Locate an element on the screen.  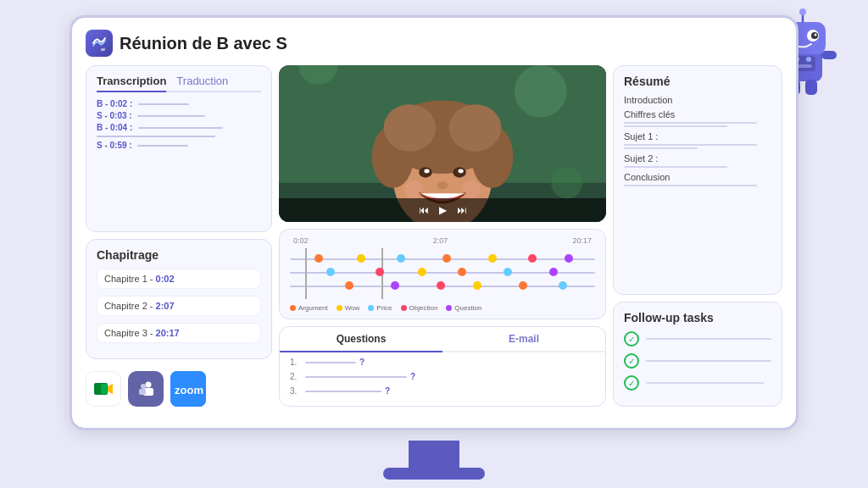
legend-argument: Argument is located at coordinates (309, 308).